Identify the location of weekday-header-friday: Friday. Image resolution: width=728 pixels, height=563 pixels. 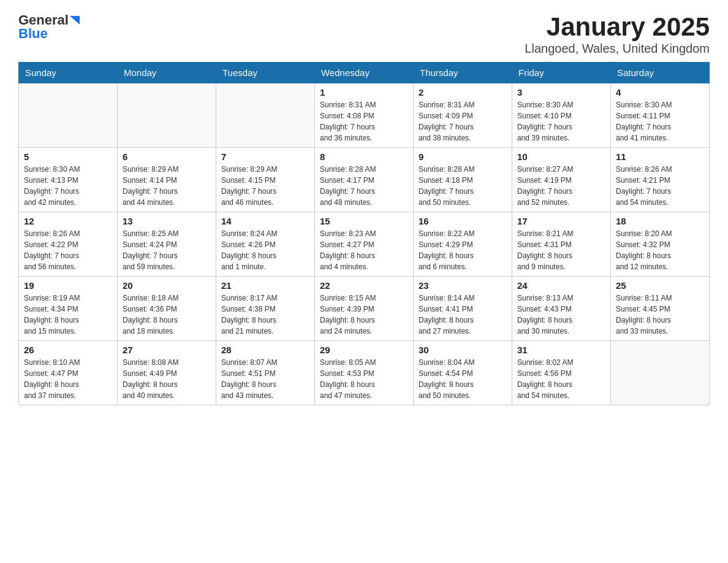
(561, 73).